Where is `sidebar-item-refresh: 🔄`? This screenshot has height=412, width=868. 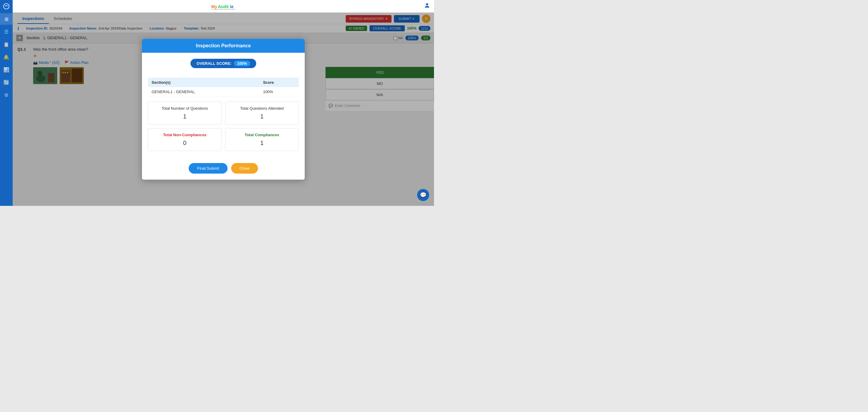 sidebar-item-refresh: 🔄 is located at coordinates (6, 82).